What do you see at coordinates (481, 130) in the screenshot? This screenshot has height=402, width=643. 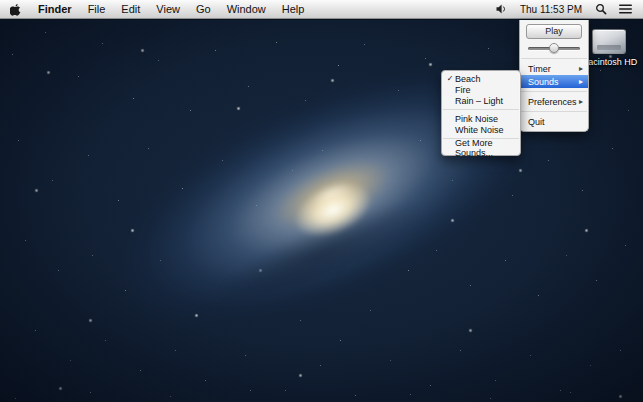 I see `submenu-item-white-noise: White Noise` at bounding box center [481, 130].